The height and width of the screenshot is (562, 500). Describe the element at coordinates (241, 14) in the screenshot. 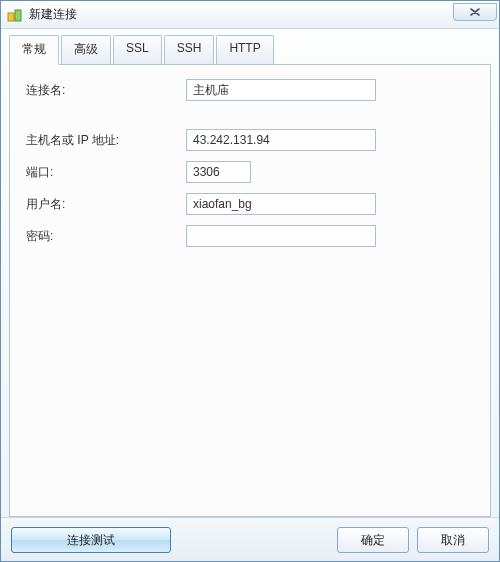

I see `window-title: 新建连接` at that location.